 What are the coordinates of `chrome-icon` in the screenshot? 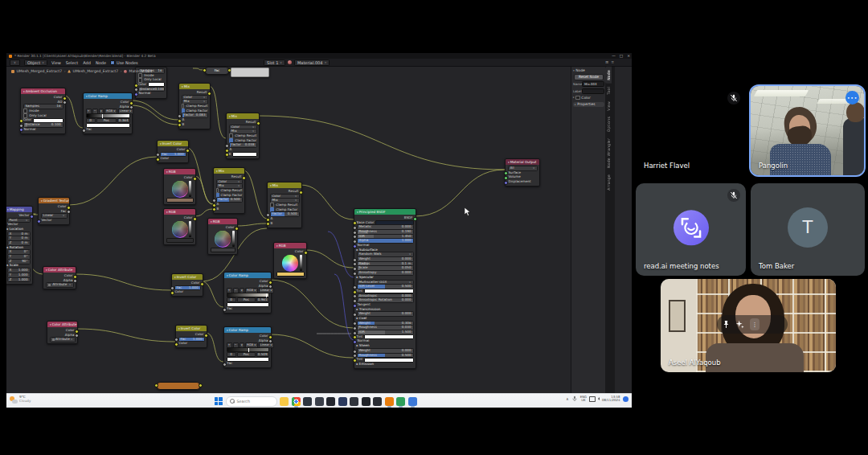 It's located at (296, 402).